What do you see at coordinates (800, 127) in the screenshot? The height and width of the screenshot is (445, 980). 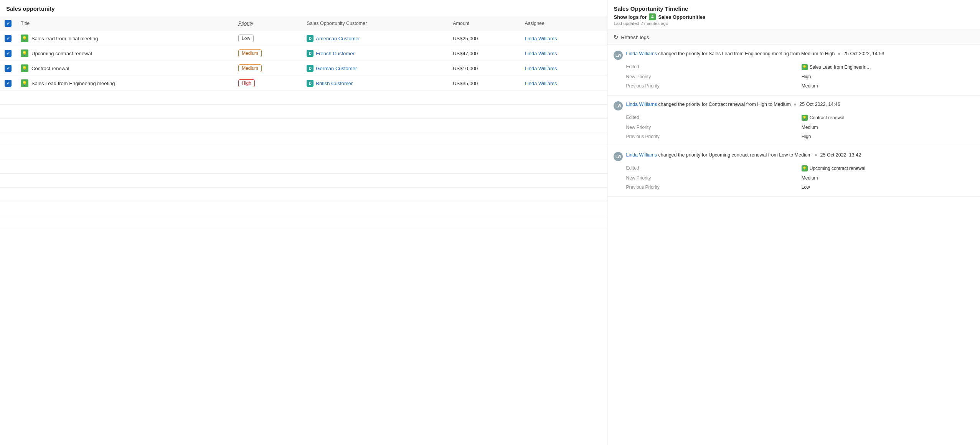 I see `event-details-grid: Edited 💡 Contract renewal New Priority M…` at bounding box center [800, 127].